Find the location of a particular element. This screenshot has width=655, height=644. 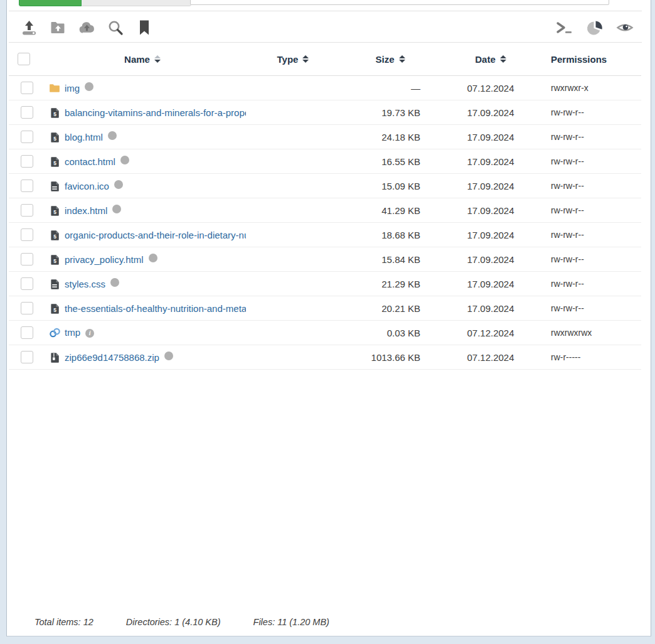

file-row: 5index.html 41.29 KB 17.09.2024 rw-rw-r-… is located at coordinates (325, 211).